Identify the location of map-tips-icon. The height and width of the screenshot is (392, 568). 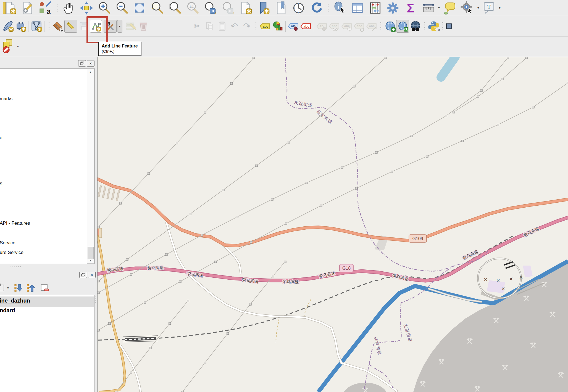
(450, 8).